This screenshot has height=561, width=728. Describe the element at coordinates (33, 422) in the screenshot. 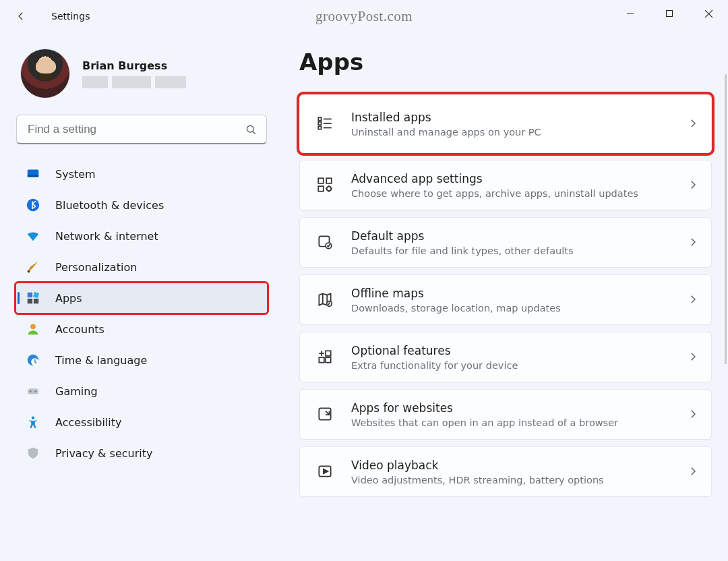

I see `accessibility-icon` at that location.